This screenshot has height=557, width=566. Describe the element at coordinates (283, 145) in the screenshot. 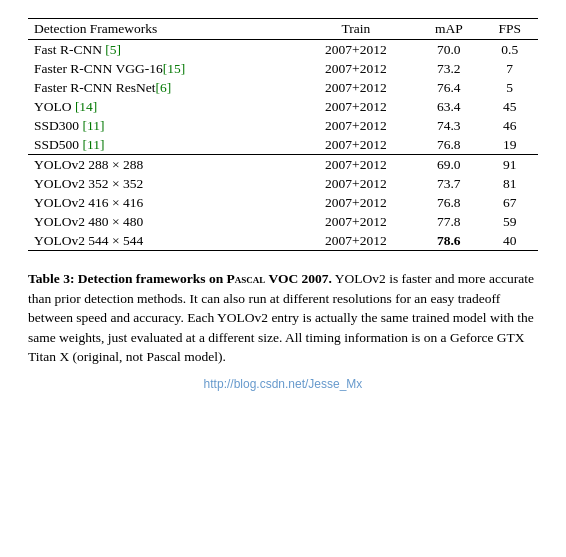

I see `table-row: SSD500 [11] 2007+2012 76.8 19` at that location.